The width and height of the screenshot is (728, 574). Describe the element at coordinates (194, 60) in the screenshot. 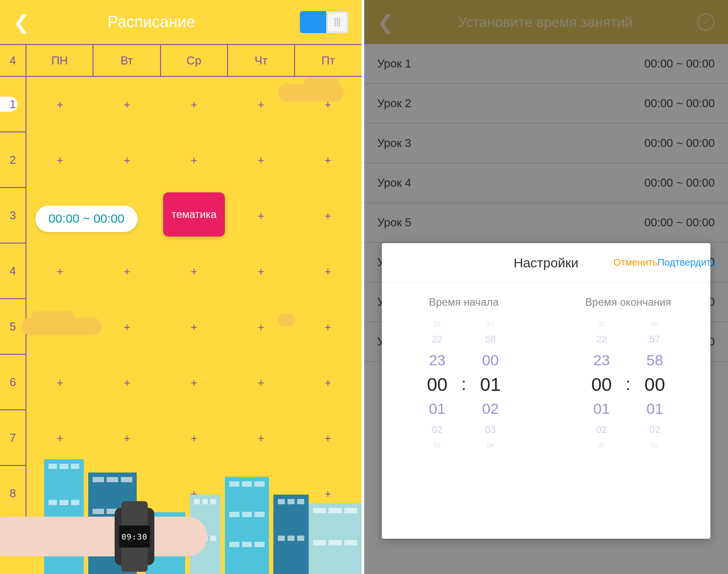

I see `day-header: Ср` at that location.